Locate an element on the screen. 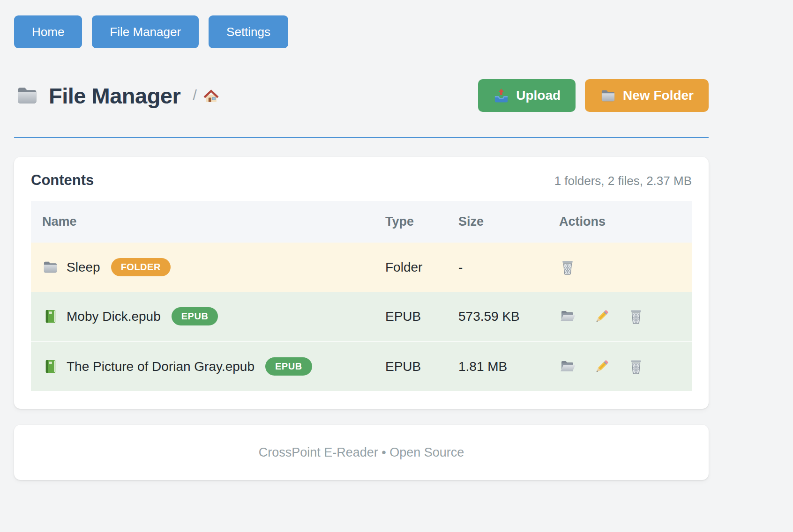  footer-text: CrossPoint E-Reader • Open Source is located at coordinates (362, 452).